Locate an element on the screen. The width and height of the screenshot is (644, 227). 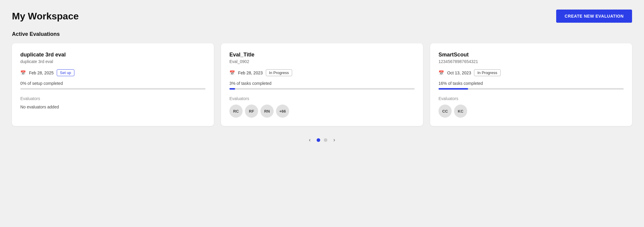
card-title: SmartScout is located at coordinates (531, 55).